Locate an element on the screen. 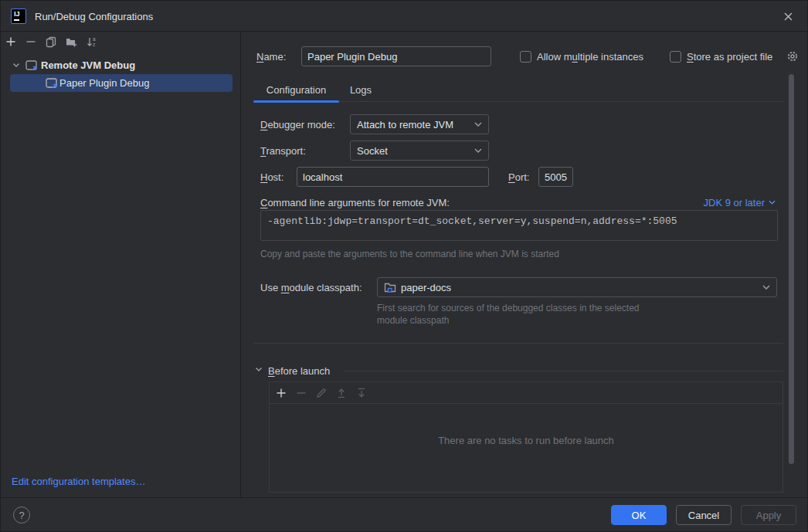 This screenshot has height=532, width=808. cmdline-arguments-field: -agentlib:jdwp=transport=dt_socket,serve… is located at coordinates (519, 225).